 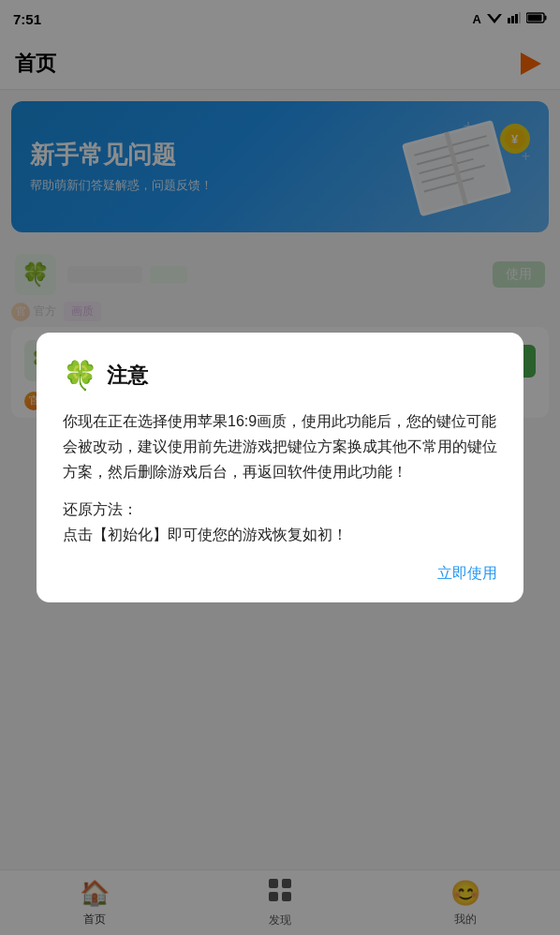 I want to click on dialog-body-para1: 你现在正在选择使用苹果16:9画质，使用此功能后，您的键位可能会被改动，建议使用…, so click(x=280, y=447).